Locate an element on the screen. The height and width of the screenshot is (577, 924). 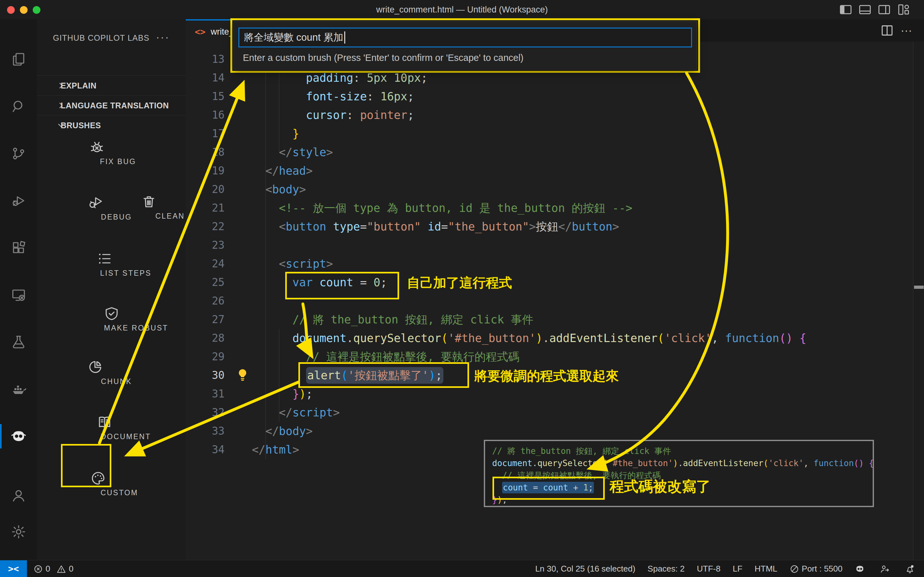
activity-remote-explorer-icon is located at coordinates (18, 295).